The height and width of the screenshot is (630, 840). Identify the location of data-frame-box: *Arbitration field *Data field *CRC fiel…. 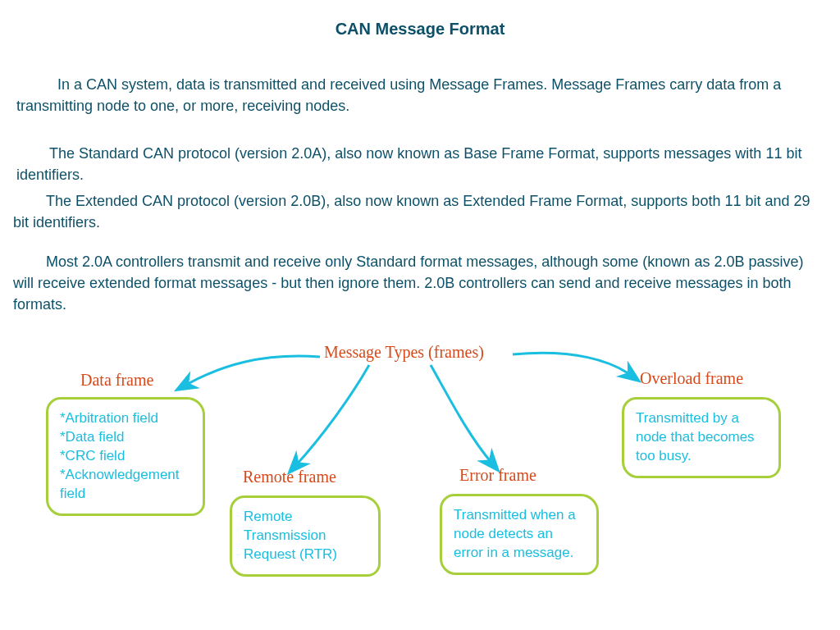
(126, 456).